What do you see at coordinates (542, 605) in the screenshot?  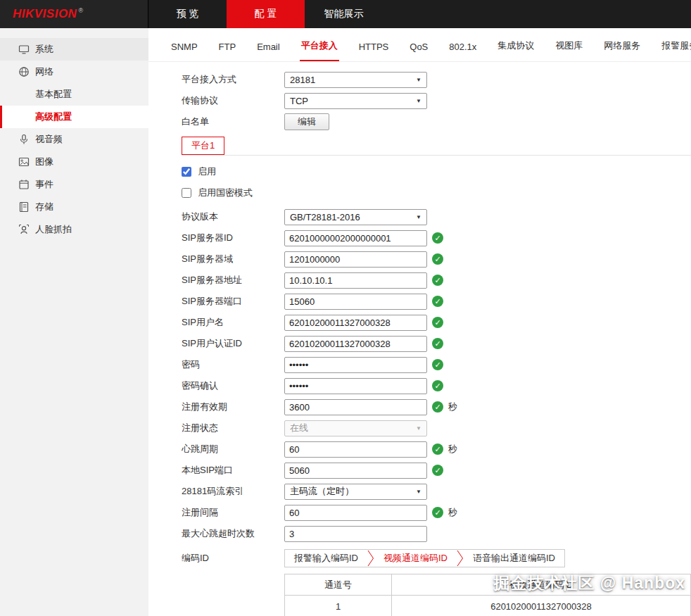 I see `encode-id-cell: 62010200011327000328` at bounding box center [542, 605].